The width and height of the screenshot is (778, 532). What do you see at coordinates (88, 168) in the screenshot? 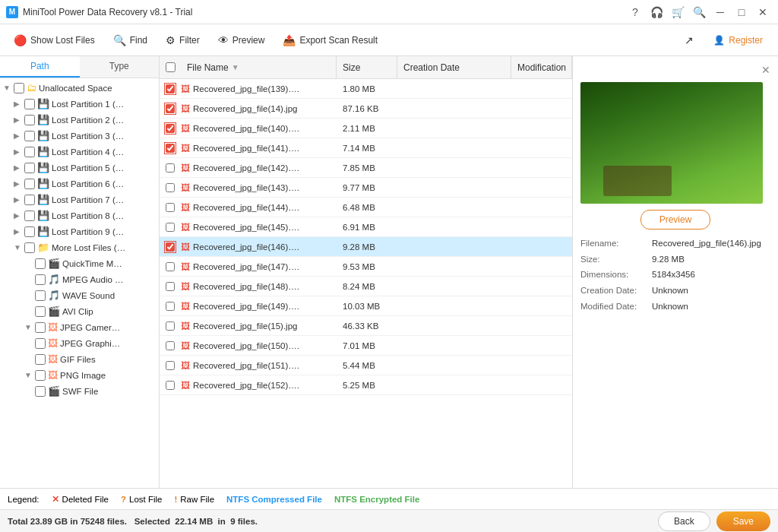
I see `label-lost5: Lost Partition 5 (…` at bounding box center [88, 168].